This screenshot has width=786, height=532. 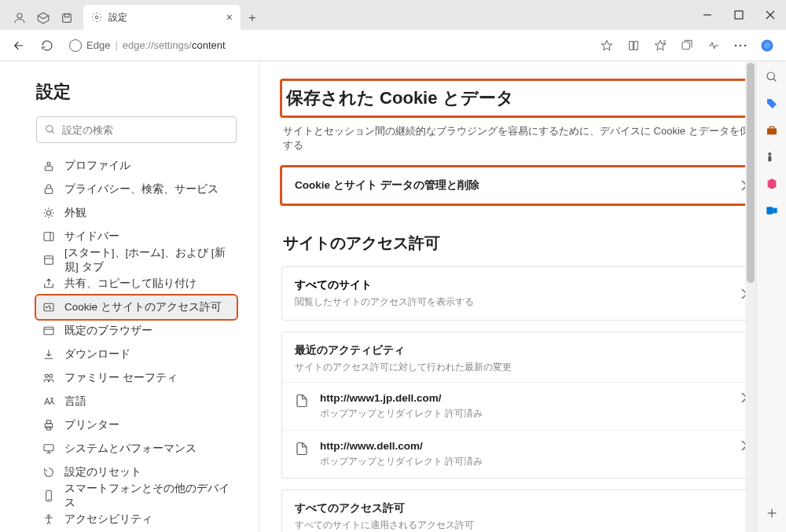 I want to click on sidebar-item-share: 共有、コピーして貼り付け, so click(x=137, y=284).